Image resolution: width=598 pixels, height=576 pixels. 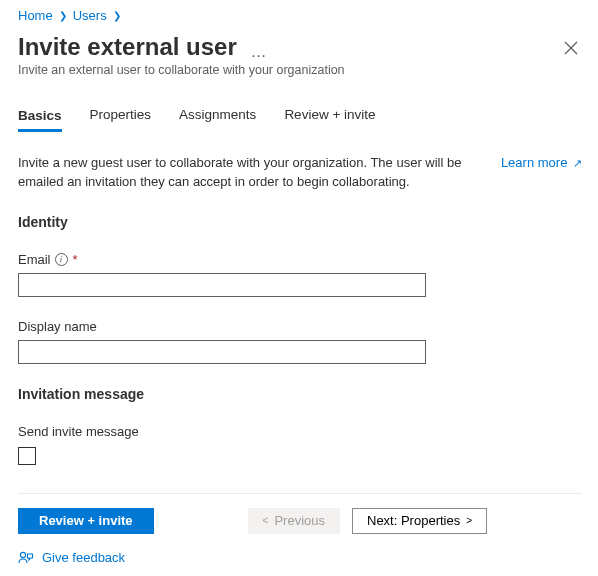 I want to click on give-feedback-link: Give feedback, so click(x=300, y=558).